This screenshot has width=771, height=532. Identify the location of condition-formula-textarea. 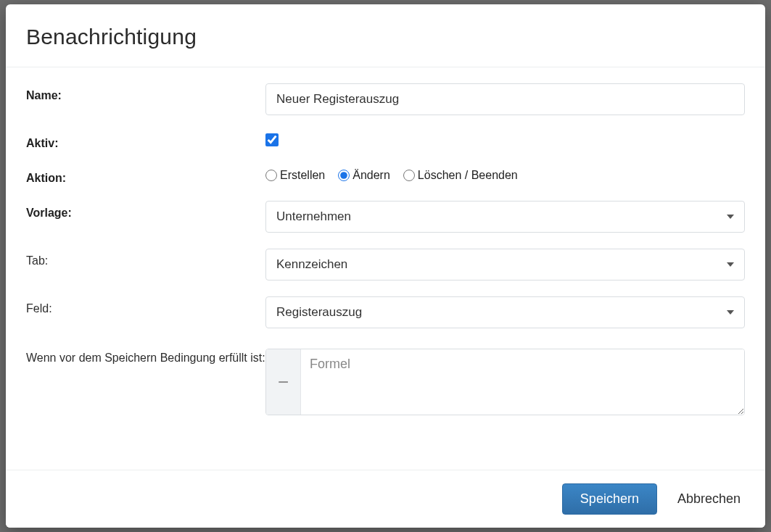
(522, 382).